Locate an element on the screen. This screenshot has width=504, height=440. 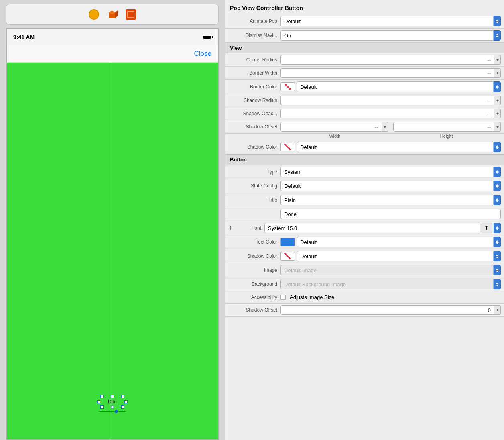
button-shadow-color-control: Default is located at coordinates (391, 256).